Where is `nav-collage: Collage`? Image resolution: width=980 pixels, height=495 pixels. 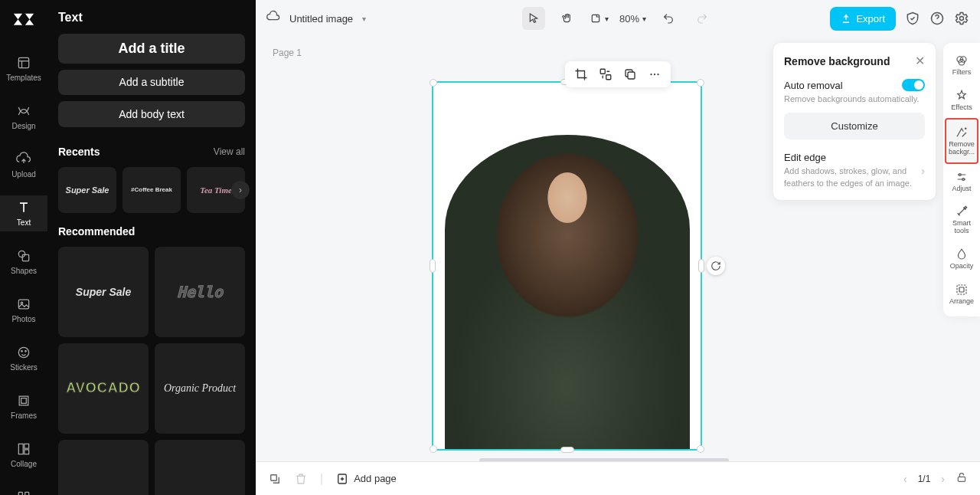 nav-collage: Collage is located at coordinates (24, 455).